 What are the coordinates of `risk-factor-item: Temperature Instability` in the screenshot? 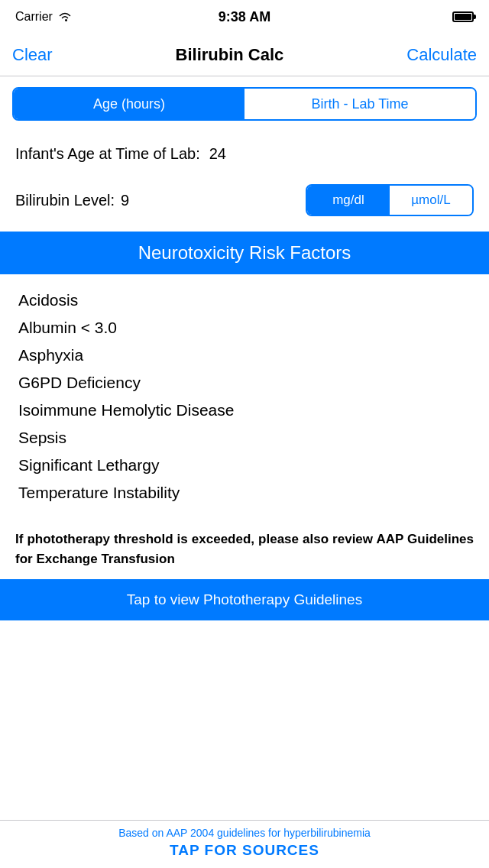 It's located at (244, 493).